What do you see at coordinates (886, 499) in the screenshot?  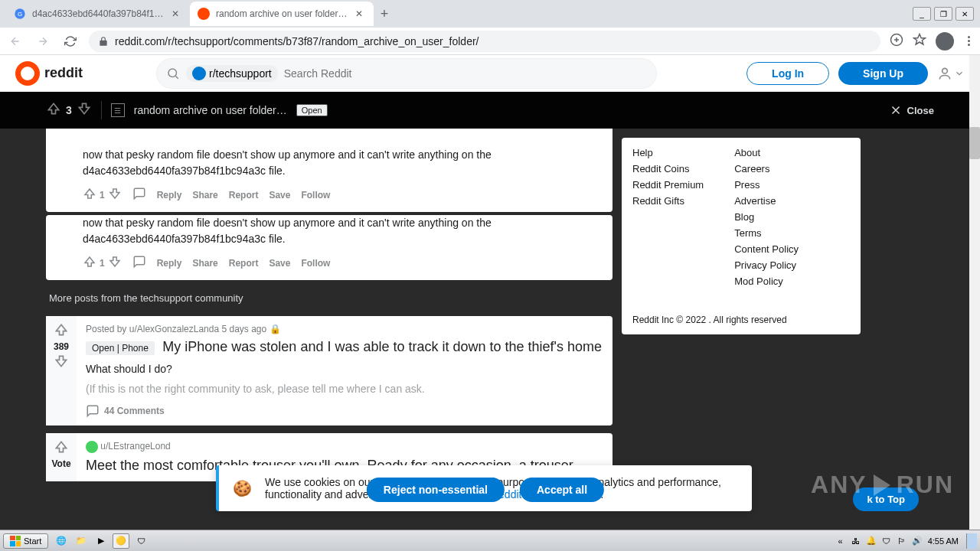 I see `back-to-top-button: k to Top` at bounding box center [886, 499].